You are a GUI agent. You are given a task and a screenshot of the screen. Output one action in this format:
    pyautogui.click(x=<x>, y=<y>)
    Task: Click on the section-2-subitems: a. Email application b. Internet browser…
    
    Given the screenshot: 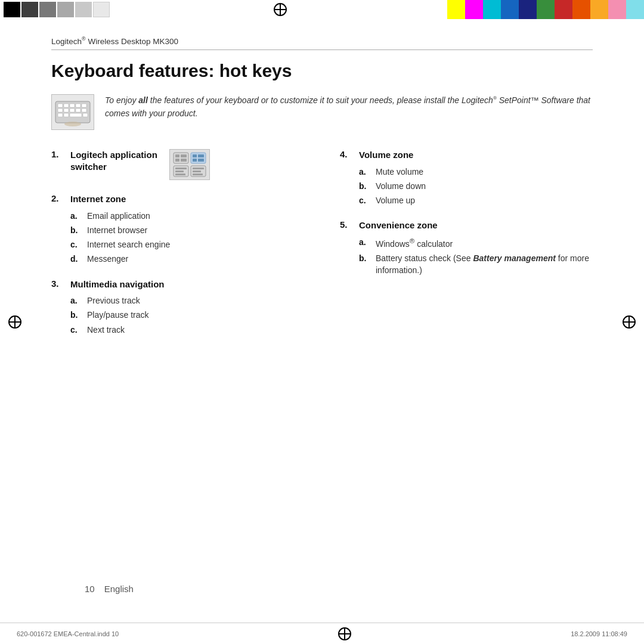 What is the action you would take?
    pyautogui.click(x=187, y=237)
    